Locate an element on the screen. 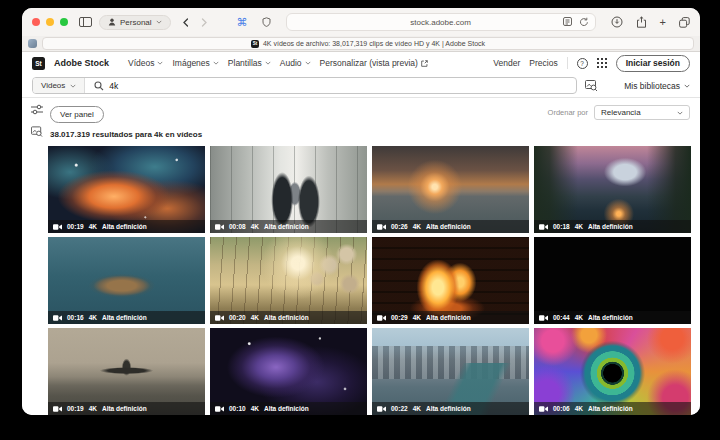 The height and width of the screenshot is (440, 720). browser-toolbar: Personal ⌘ stock.adobe.com is located at coordinates (361, 22).